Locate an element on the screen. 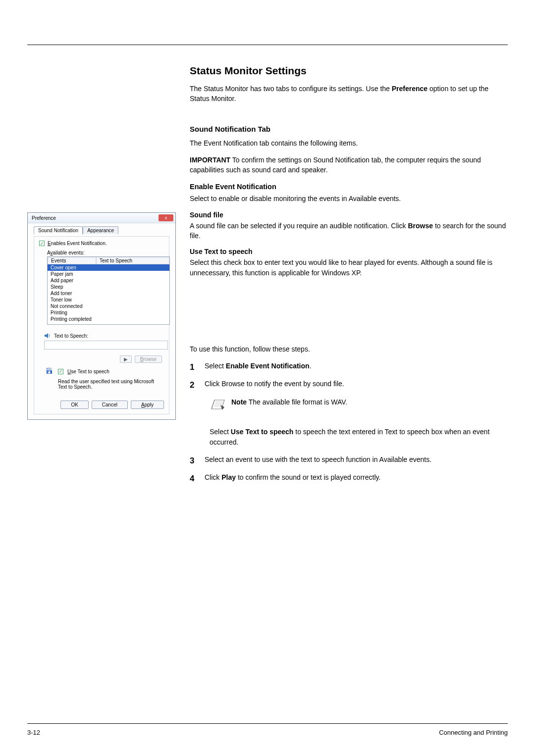 This screenshot has height=756, width=535. step-4: 4 Click Play to confirm the sound or tex… is located at coordinates (348, 479).